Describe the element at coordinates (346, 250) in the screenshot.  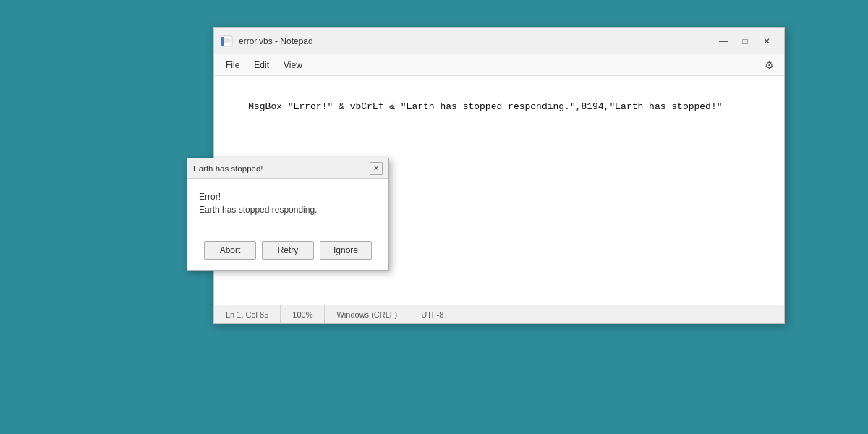
I see `ignore-button: Ignore` at that location.